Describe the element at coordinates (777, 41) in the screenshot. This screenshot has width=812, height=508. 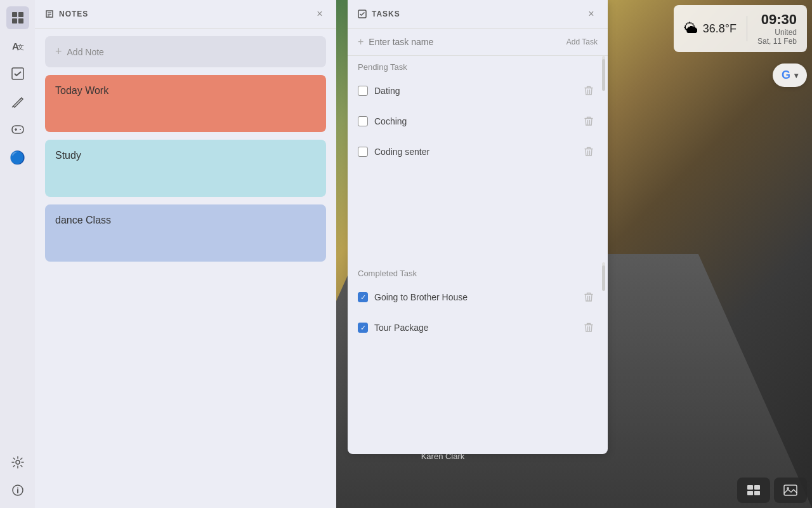
I see `weather-date: Sat, 11 Feb` at that location.